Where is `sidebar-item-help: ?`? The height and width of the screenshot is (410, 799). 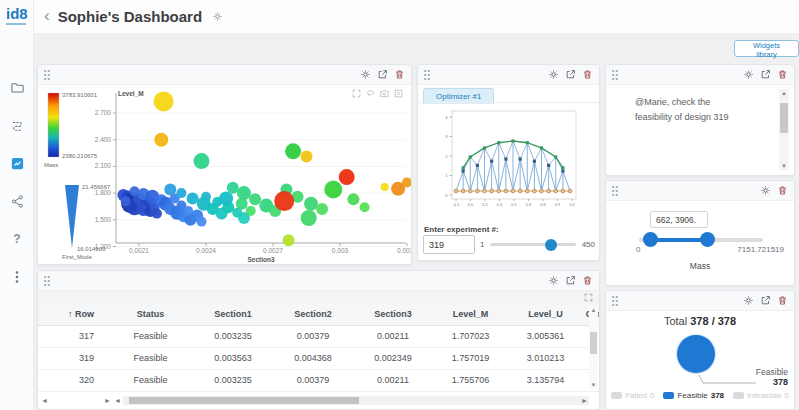
sidebar-item-help: ? is located at coordinates (17, 239).